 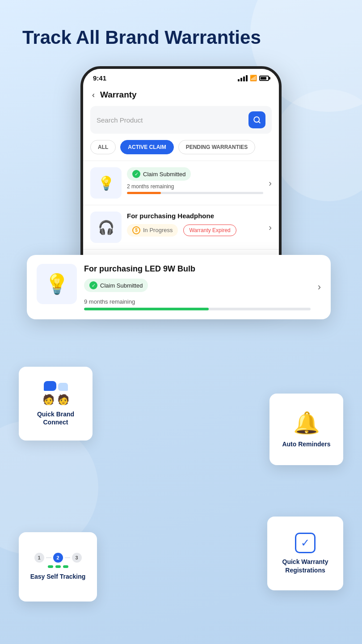 What do you see at coordinates (257, 120) in the screenshot?
I see `search-icon` at bounding box center [257, 120].